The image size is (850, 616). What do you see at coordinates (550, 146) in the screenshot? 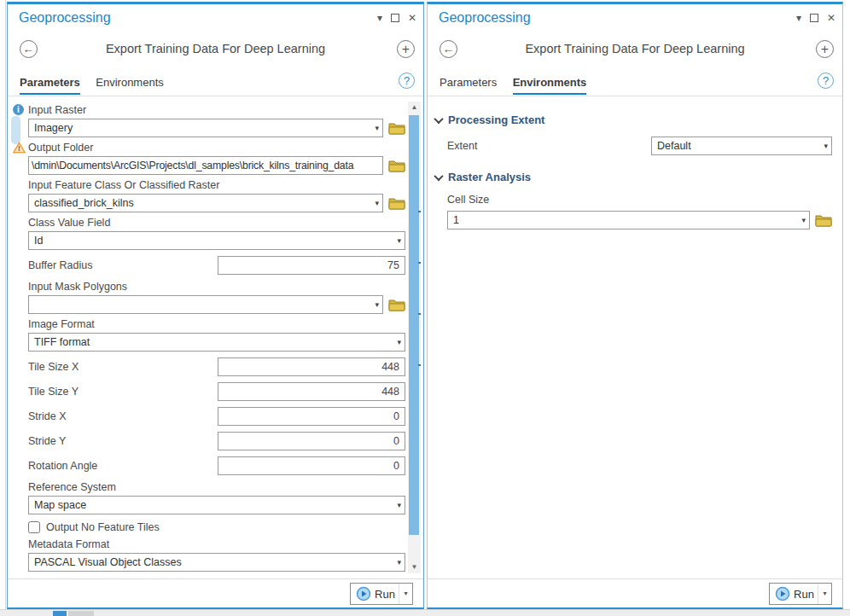
I see `extent-label: Extent` at bounding box center [550, 146].